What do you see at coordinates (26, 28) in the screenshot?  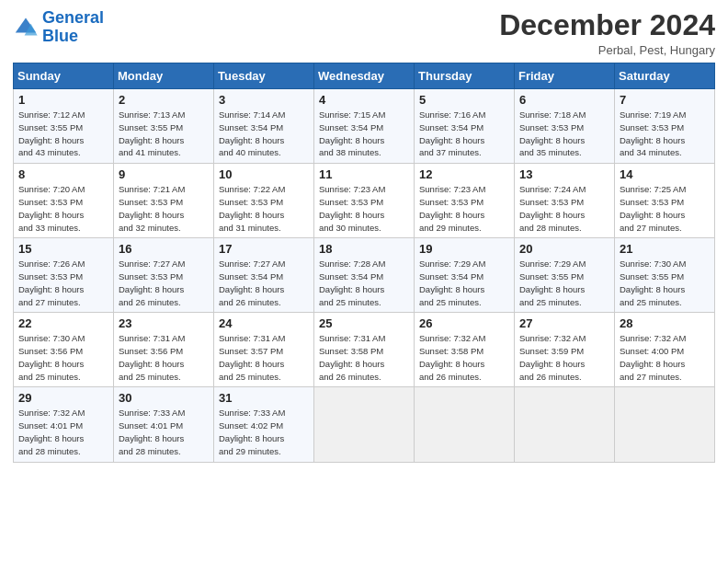 I see `logo-icon` at bounding box center [26, 28].